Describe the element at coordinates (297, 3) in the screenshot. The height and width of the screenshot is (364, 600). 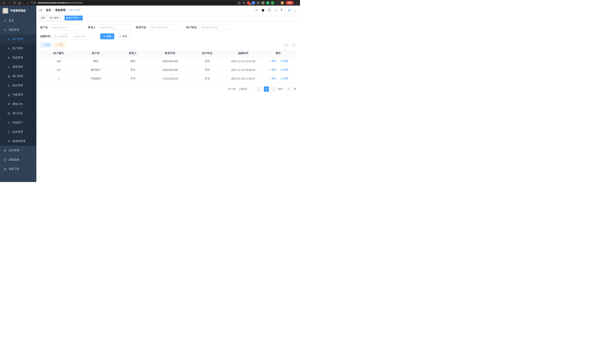
I see `browser-menu-icon` at that location.